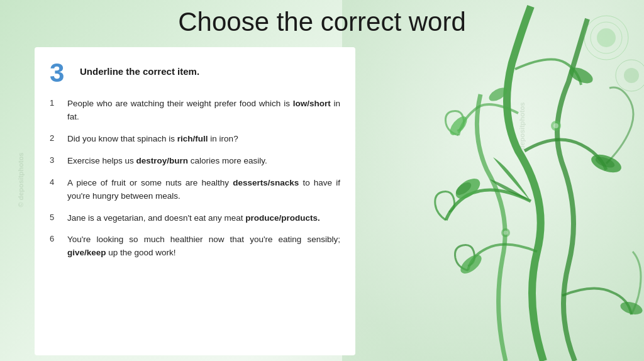  I want to click on question-text-6: You're looking so much healthier now tha…, so click(204, 247).